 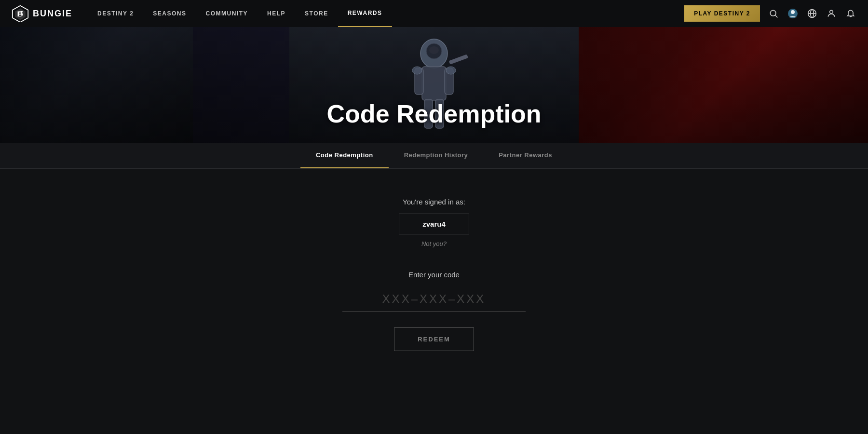 I want to click on username-display: zvaru4, so click(x=434, y=224).